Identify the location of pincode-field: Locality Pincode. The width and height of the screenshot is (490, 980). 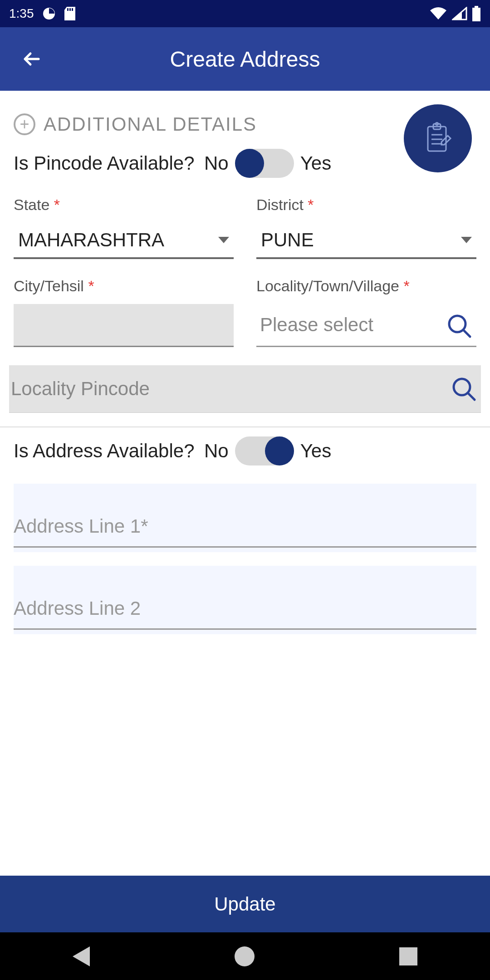
(245, 389).